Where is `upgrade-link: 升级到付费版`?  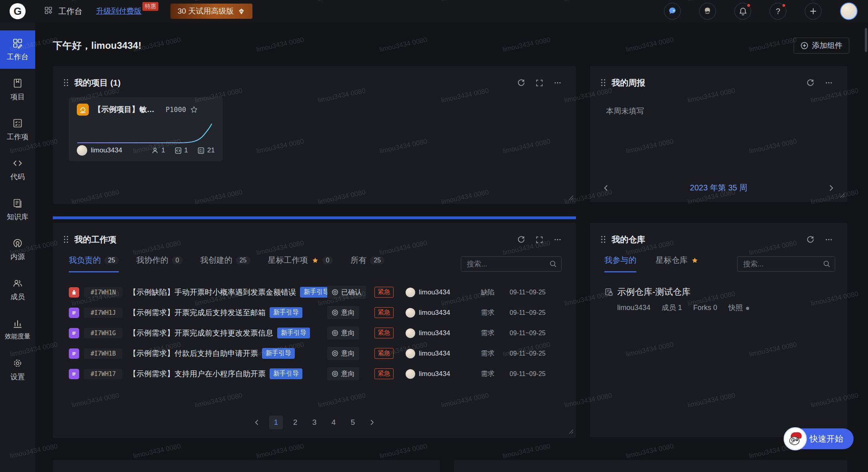 upgrade-link: 升级到付费版 is located at coordinates (119, 11).